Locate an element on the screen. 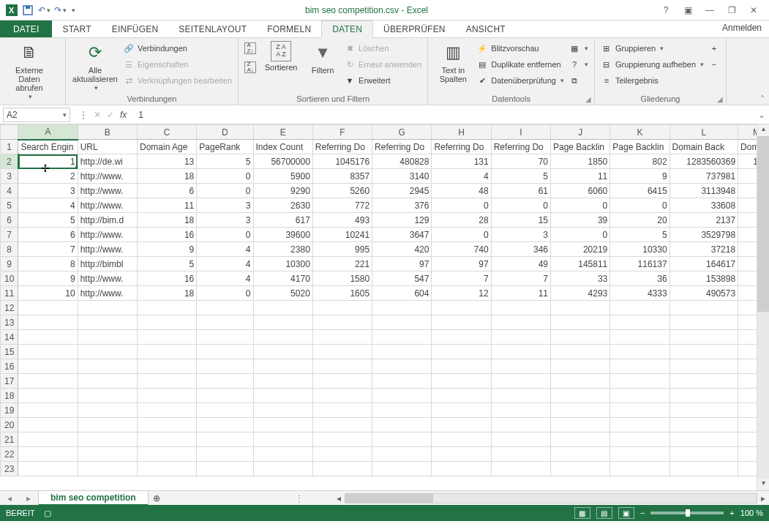 This screenshot has height=532, width=769. cell: 8 is located at coordinates (48, 264).